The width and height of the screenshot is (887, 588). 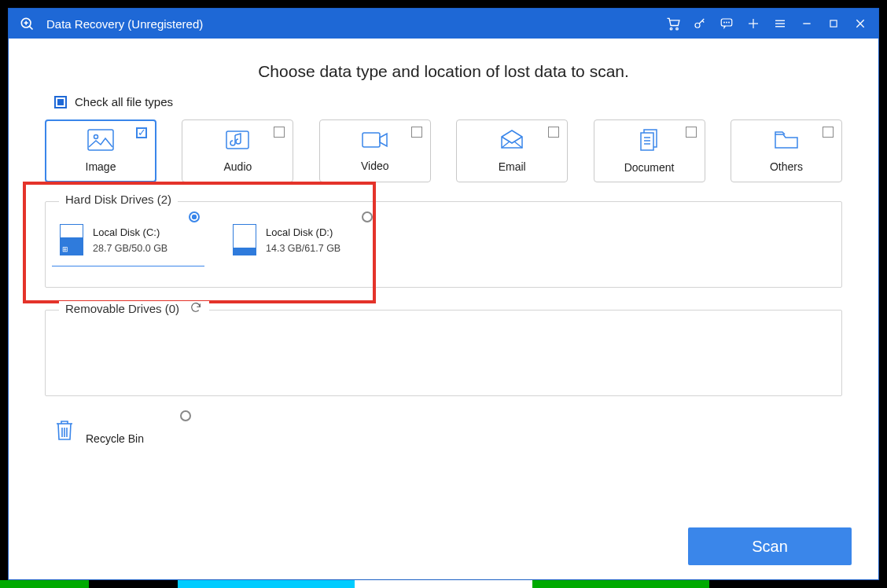 What do you see at coordinates (753, 24) in the screenshot?
I see `plus-icon` at bounding box center [753, 24].